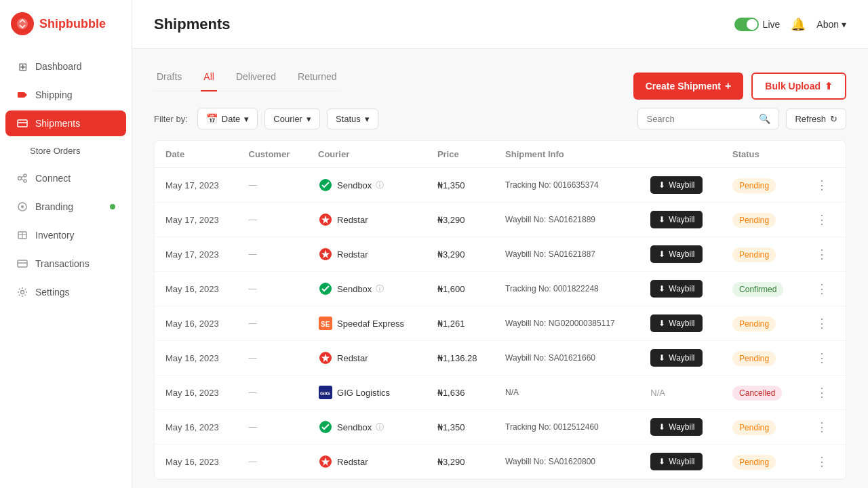 This screenshot has height=488, width=868. Describe the element at coordinates (728, 86) in the screenshot. I see `plus-icon: +` at that location.